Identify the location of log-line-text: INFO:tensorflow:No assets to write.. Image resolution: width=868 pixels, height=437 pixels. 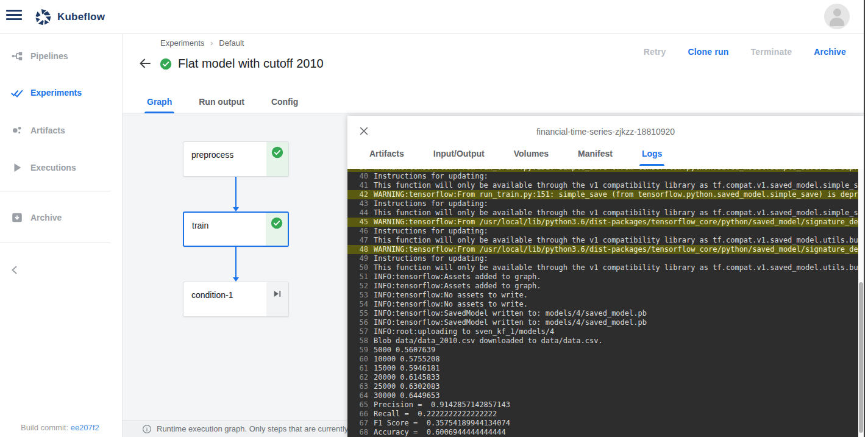
(451, 295).